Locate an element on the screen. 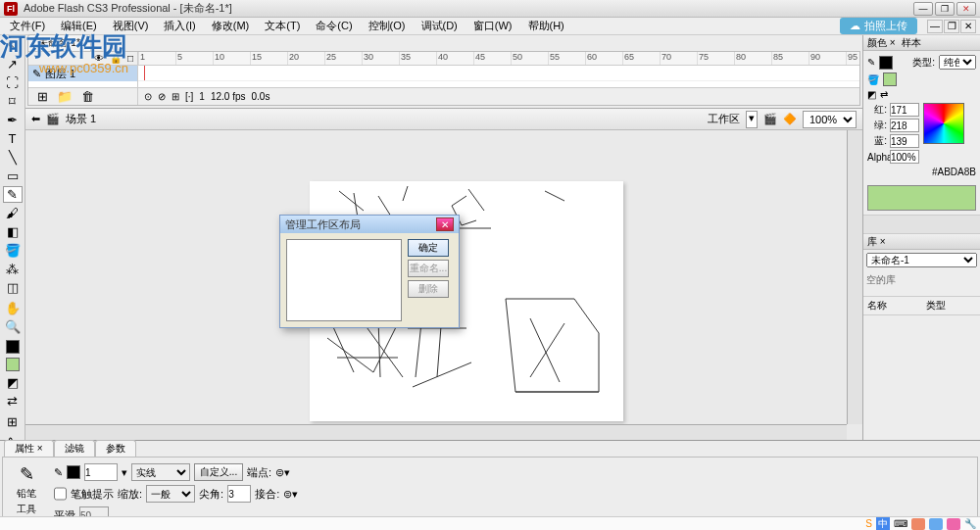 The height and width of the screenshot is (530, 980). outline-icon: □ is located at coordinates (130, 59).